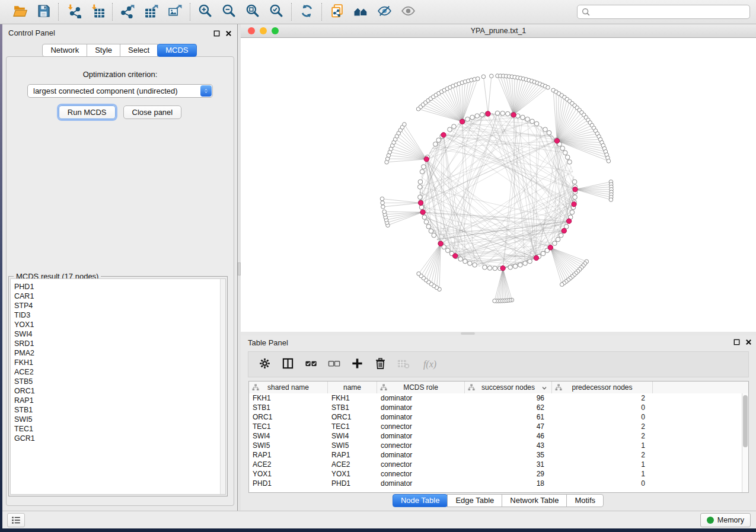  Describe the element at coordinates (352, 455) in the screenshot. I see `cell-name: RAP1` at that location.